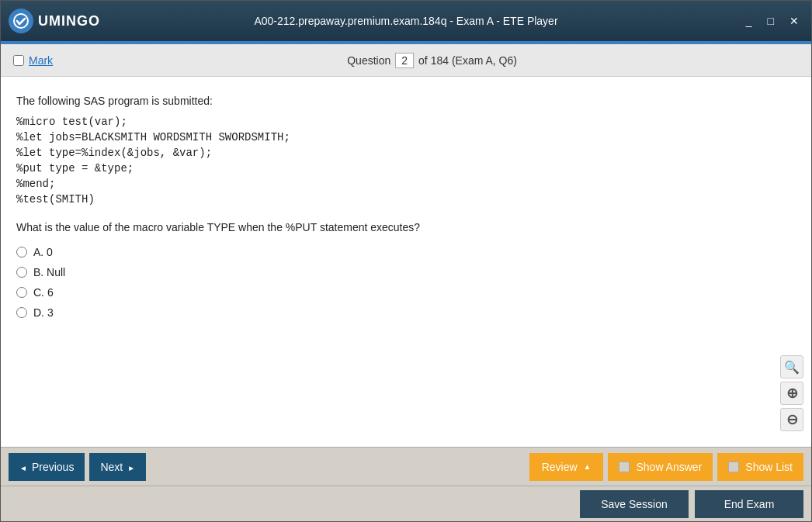 The height and width of the screenshot is (522, 812). Describe the element at coordinates (734, 467) in the screenshot. I see `show-list-checkbox-icon` at that location.